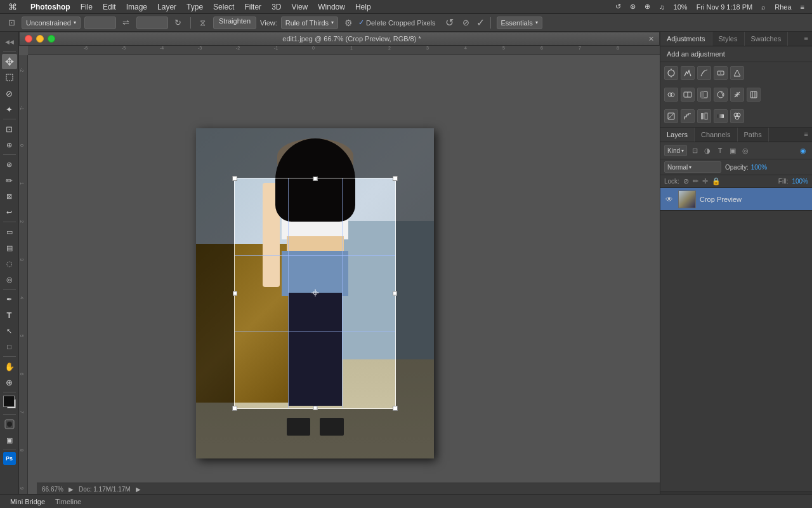  I want to click on exposure-icon, so click(721, 73).